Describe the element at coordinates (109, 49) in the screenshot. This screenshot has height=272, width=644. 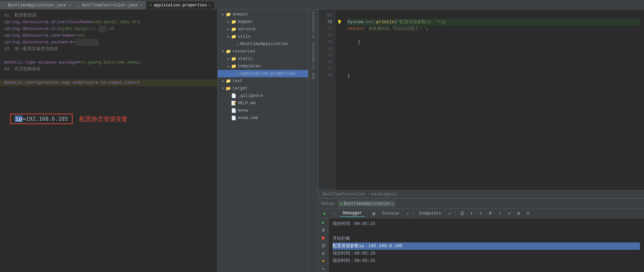
I see `code-line-6: #2. 统一配置实体类包路径` at that location.